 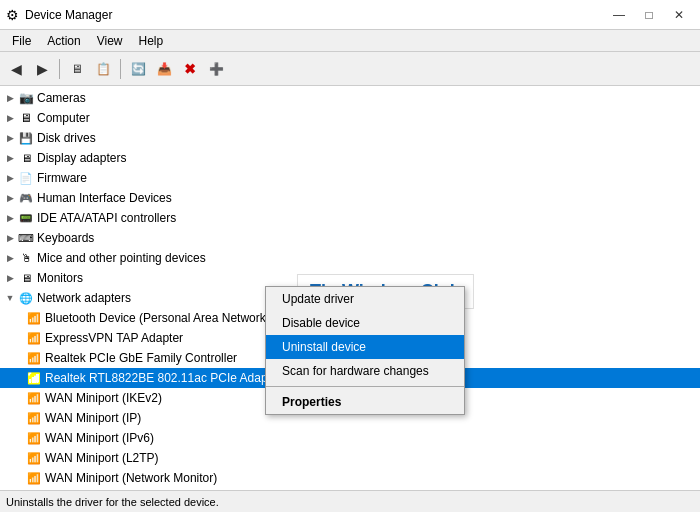 What do you see at coordinates (34, 378) in the screenshot?
I see `icon-realtek-wlan: 📶` at bounding box center [34, 378].